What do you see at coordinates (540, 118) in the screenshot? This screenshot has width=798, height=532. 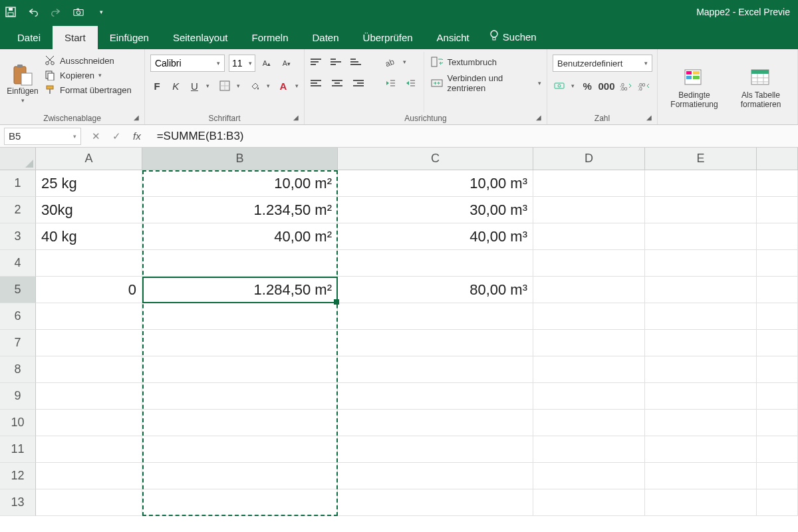 I see `dialog-launcher-alignment: ◢` at bounding box center [540, 118].